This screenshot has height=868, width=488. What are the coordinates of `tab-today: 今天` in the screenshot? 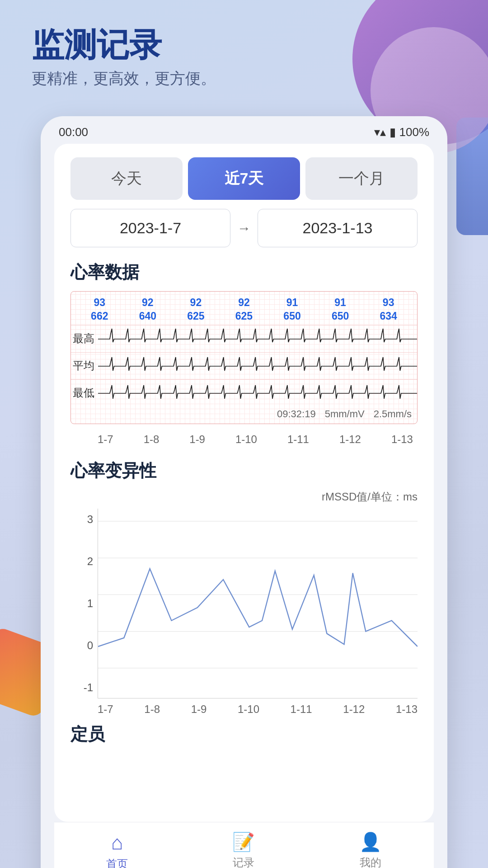 It's located at (127, 179).